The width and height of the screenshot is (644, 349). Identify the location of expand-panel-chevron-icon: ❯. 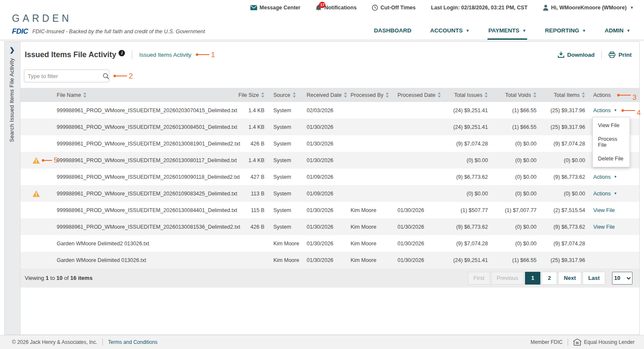
(12, 50).